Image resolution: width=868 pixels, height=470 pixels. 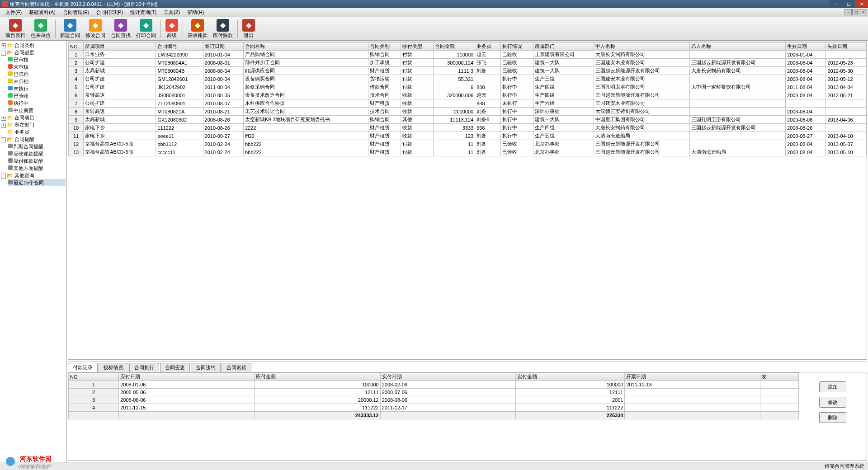 What do you see at coordinates (488, 47) in the screenshot?
I see `col-header: 业务员` at bounding box center [488, 47].